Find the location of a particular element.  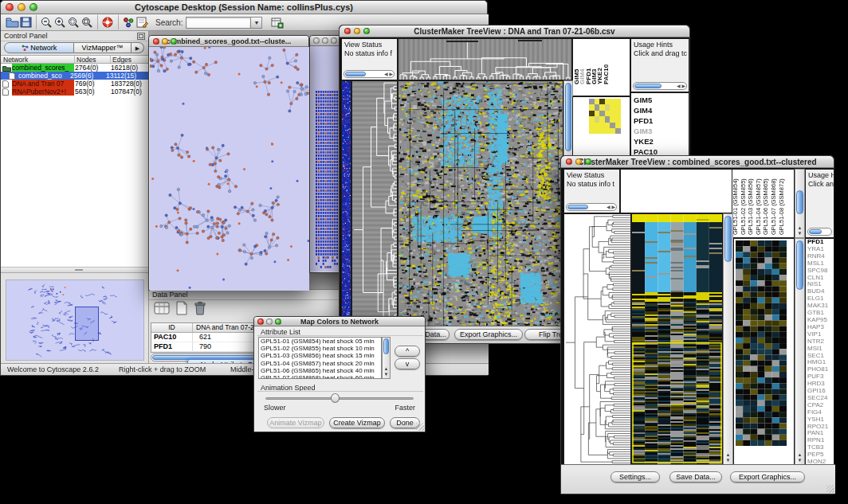

attribute-list-item: GPL51-02 (GSM855) heat shock 10 min is located at coordinates (320, 349).